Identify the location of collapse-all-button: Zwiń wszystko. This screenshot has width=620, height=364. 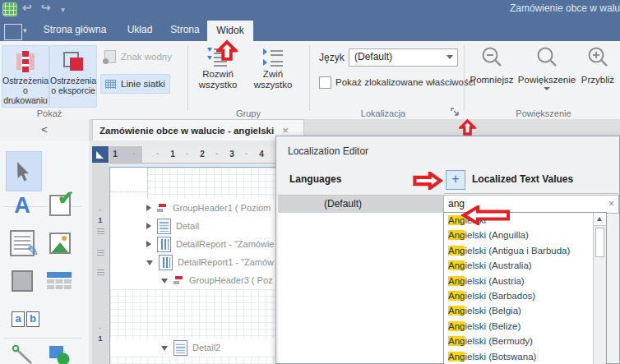
(273, 81).